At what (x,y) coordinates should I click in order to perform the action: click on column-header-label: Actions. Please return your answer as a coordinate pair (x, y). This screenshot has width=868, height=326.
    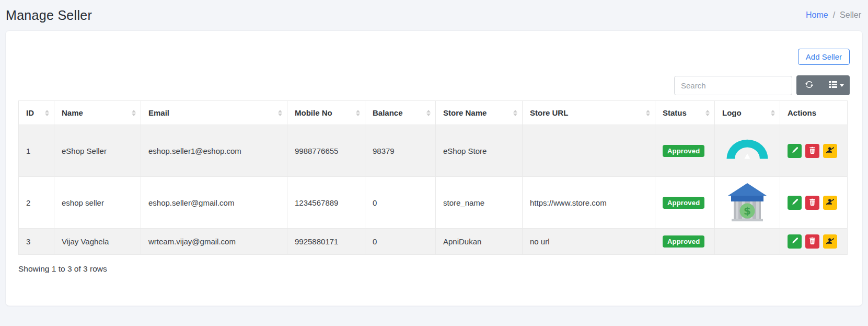
    Looking at the image, I should click on (802, 113).